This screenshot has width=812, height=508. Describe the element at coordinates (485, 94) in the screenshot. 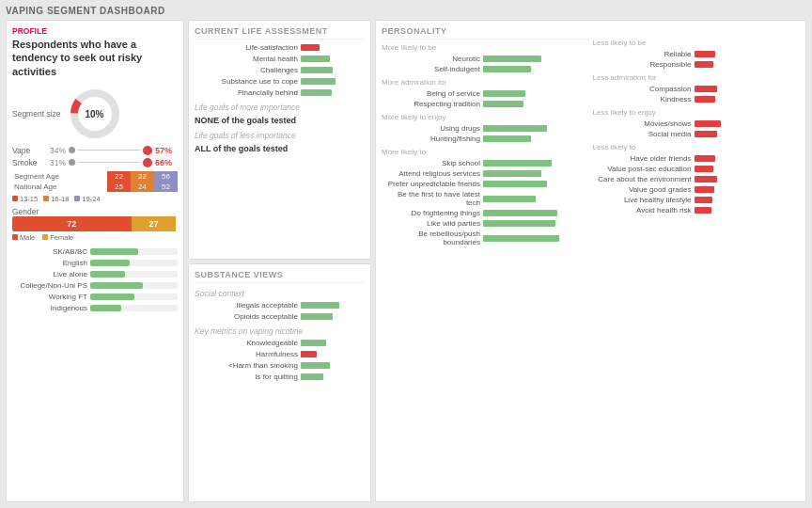

I see `pers-bar-row: Being of service` at that location.